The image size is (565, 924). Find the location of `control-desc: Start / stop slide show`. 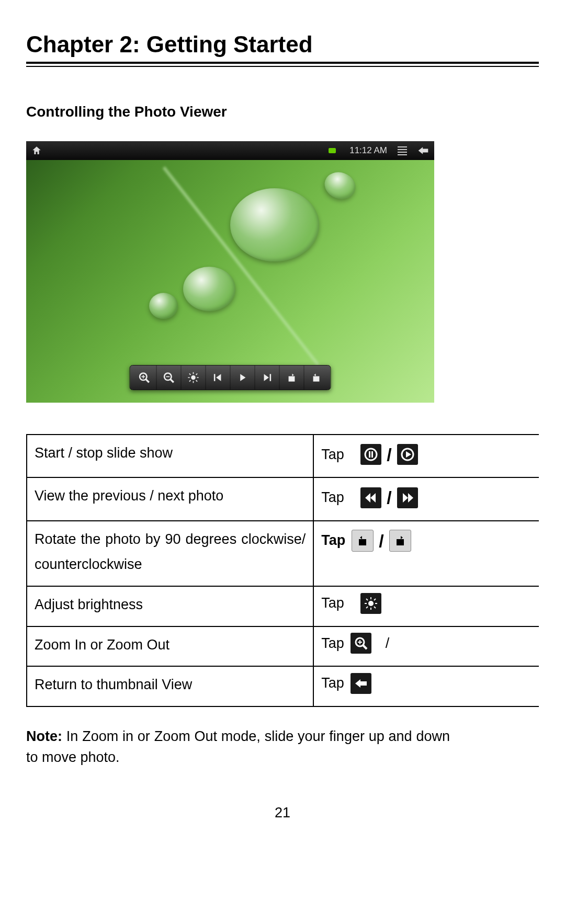

control-desc: Start / stop slide show is located at coordinates (170, 456).